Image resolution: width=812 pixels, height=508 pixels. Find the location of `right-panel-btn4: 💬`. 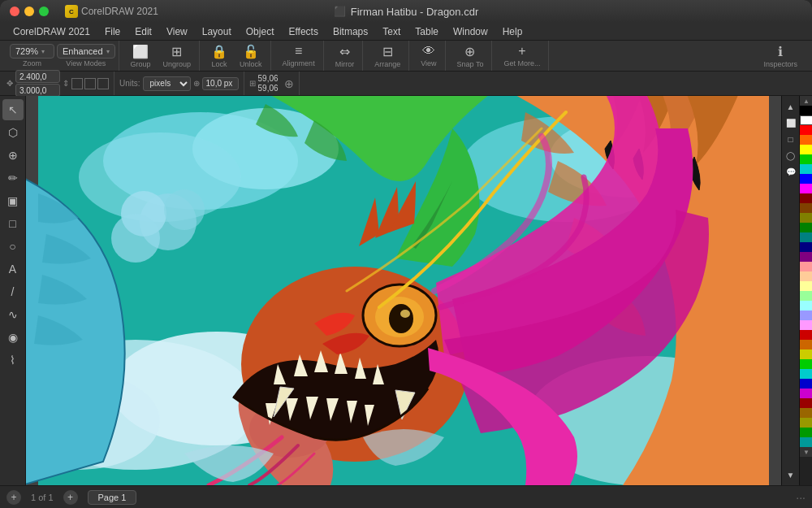

right-panel-btn4: 💬 is located at coordinates (791, 172).